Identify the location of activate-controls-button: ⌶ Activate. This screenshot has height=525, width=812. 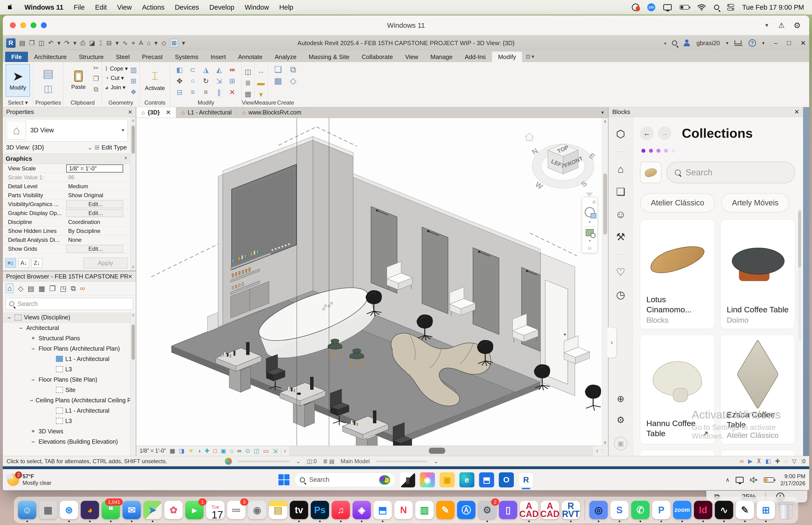
(155, 80).